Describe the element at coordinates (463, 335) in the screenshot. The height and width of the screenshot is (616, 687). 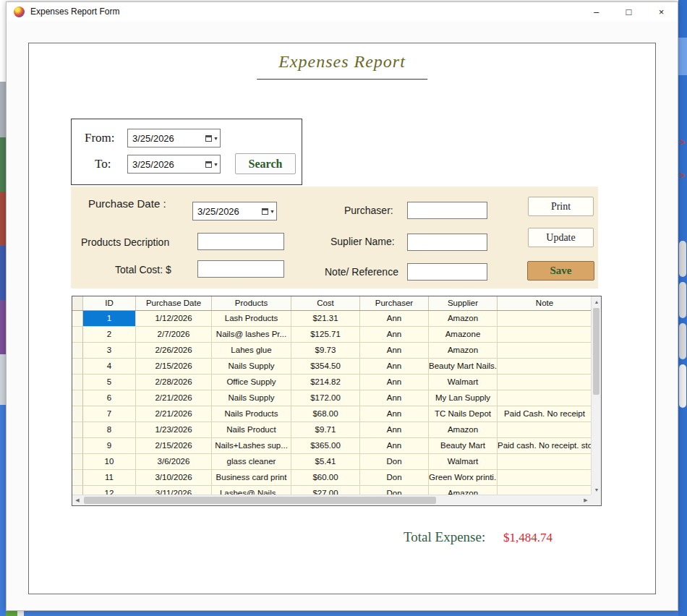
I see `cell: Amazone` at that location.